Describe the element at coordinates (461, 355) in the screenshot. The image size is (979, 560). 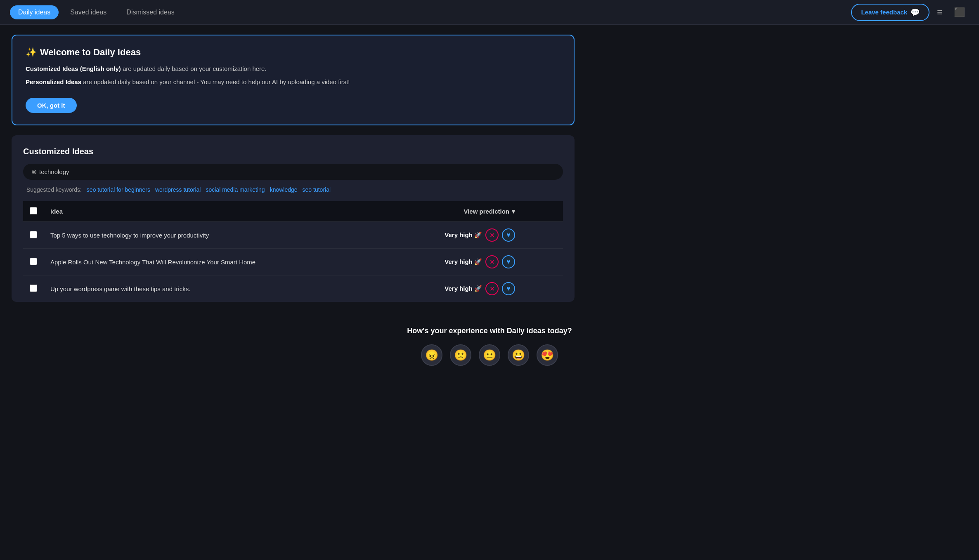
I see `emoji-btn-1: 🙁` at that location.